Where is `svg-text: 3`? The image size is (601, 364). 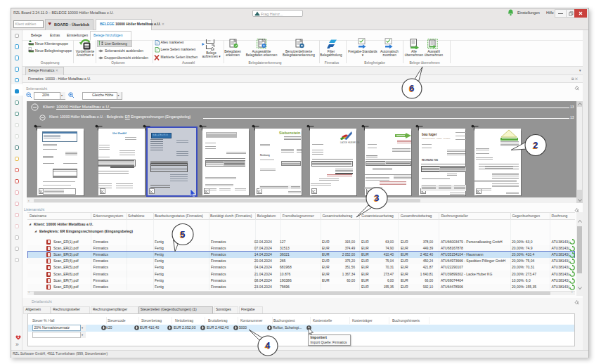
svg-text: 3 is located at coordinates (377, 198).